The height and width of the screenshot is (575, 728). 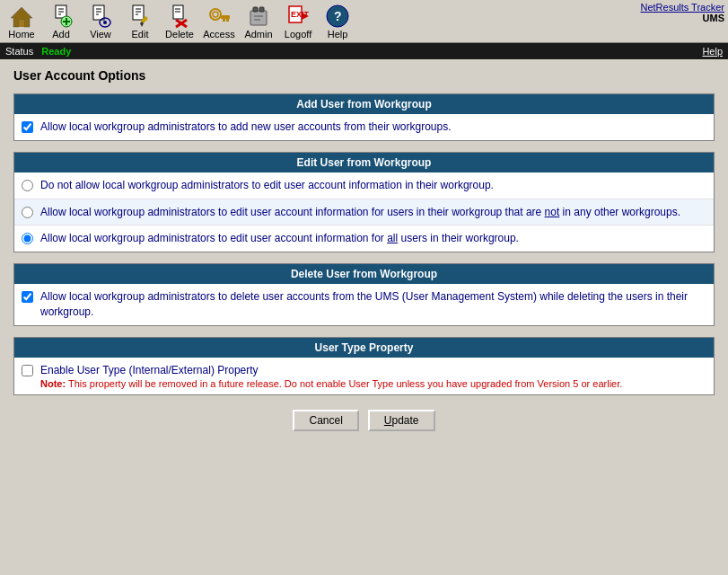 I want to click on section-edit-user-header: Edit User from Workgroup, so click(x=364, y=163).